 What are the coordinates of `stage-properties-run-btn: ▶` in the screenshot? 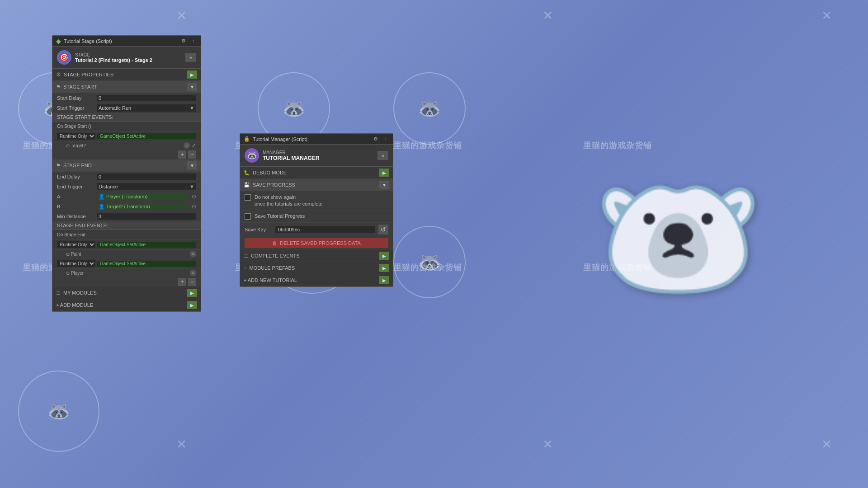 It's located at (192, 75).